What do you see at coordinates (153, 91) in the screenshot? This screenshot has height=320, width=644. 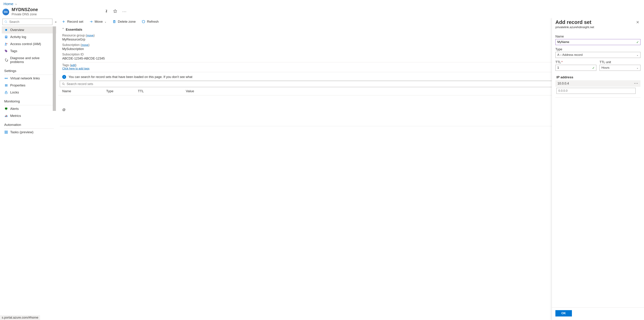 I see `col-ttl: TTL` at bounding box center [153, 91].